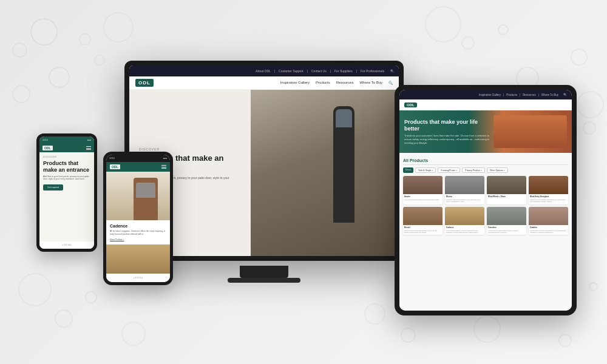 The height and width of the screenshot is (364, 607). Describe the element at coordinates (165, 158) in the screenshot. I see `phone-right-battery: ●●●` at that location.